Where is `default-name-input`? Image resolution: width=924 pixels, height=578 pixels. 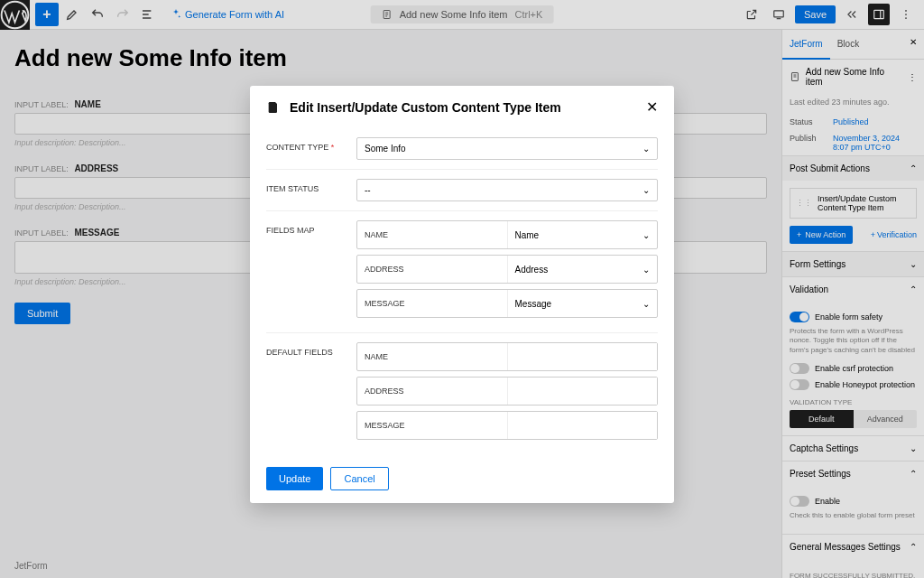 default-name-input is located at coordinates (583, 357).